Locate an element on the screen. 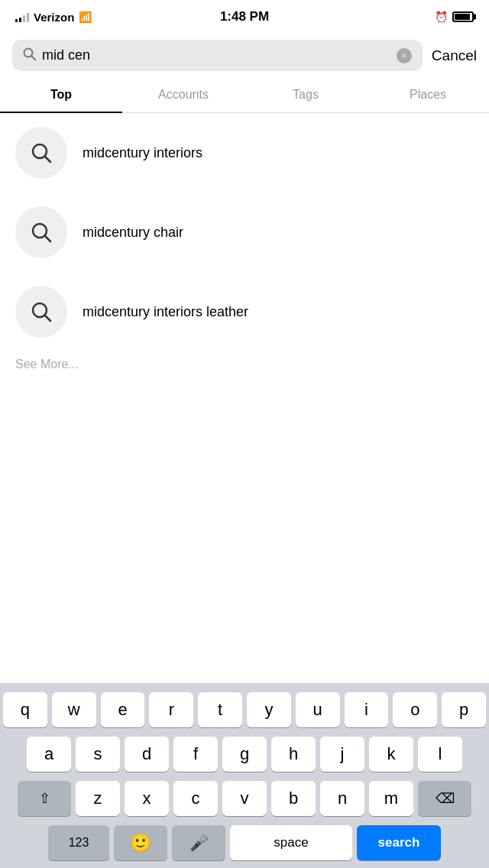  key-d: d is located at coordinates (147, 754).